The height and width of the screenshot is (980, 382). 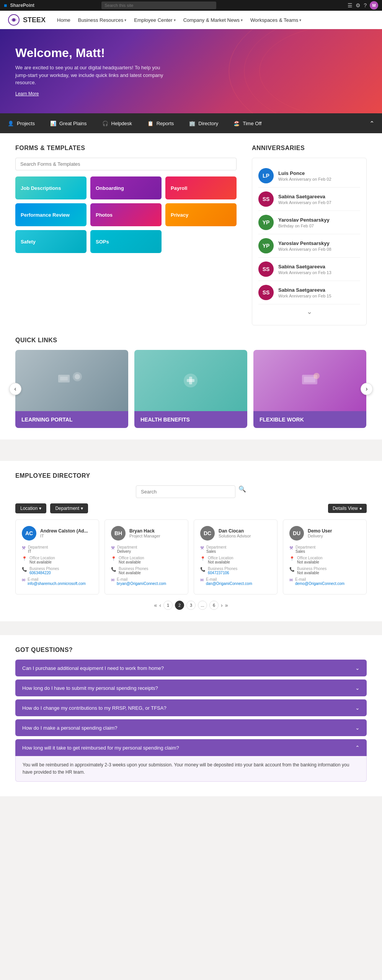 I want to click on logo-text: STEEX, so click(x=34, y=20).